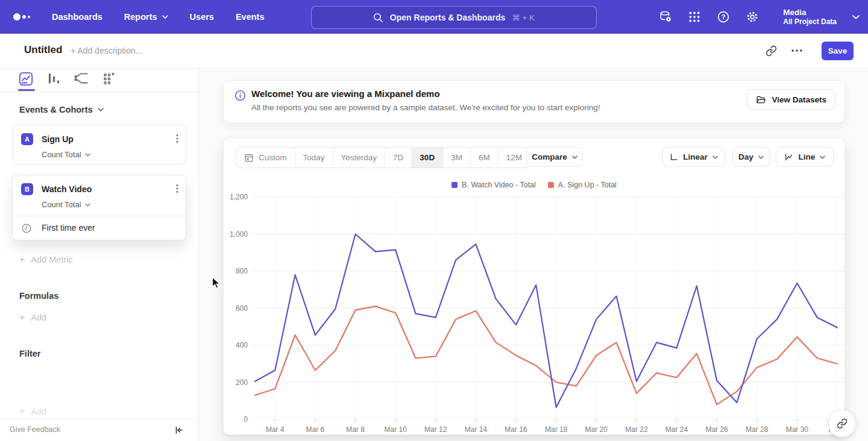  Describe the element at coordinates (797, 51) in the screenshot. I see `more-options-icon` at that location.